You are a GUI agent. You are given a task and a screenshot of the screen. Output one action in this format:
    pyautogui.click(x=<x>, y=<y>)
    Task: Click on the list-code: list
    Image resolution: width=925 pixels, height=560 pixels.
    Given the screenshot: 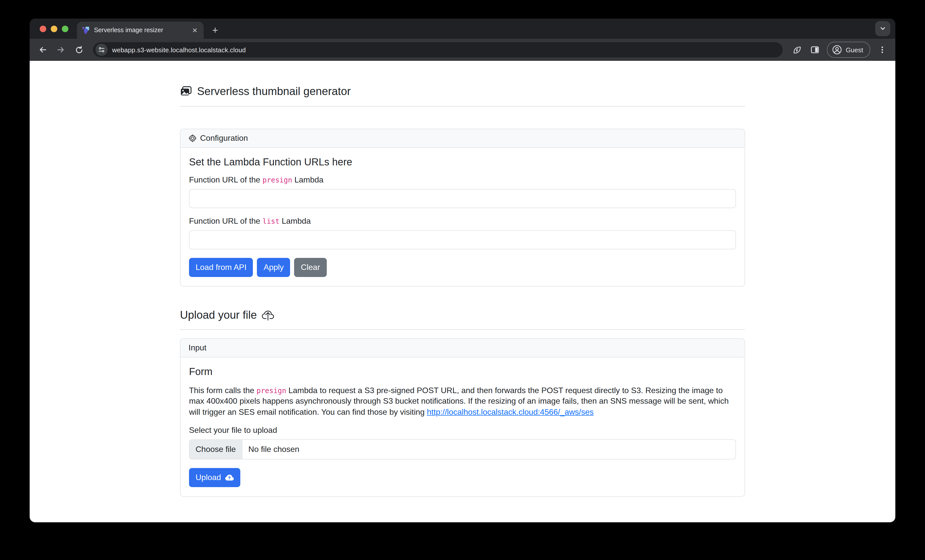 What is the action you would take?
    pyautogui.click(x=271, y=221)
    